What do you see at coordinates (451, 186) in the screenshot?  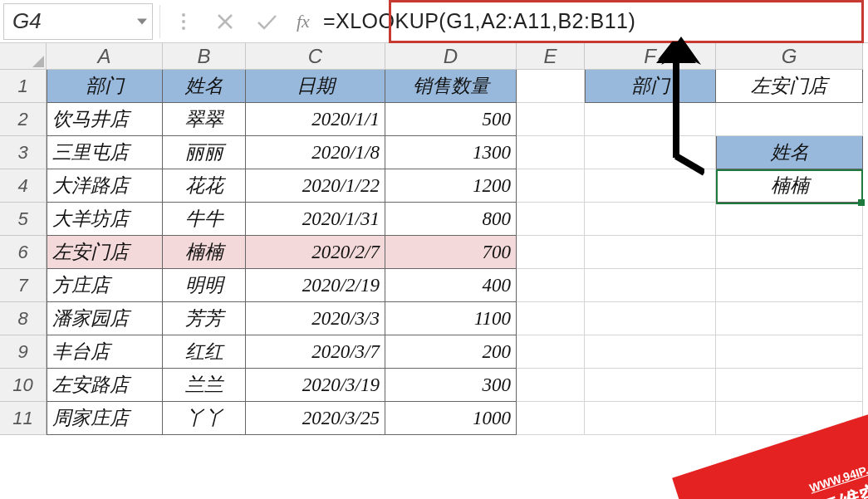 I see `cell-D4: 1200` at bounding box center [451, 186].